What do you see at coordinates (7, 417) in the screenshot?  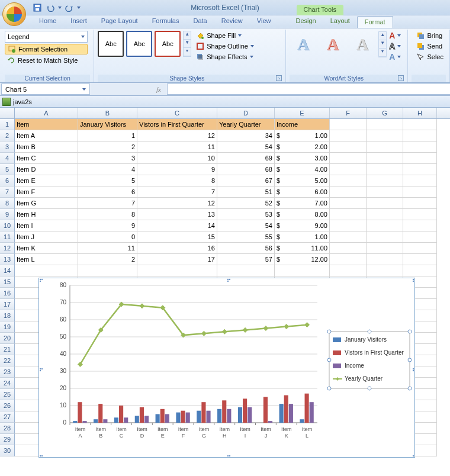 I see `row-header: 27` at bounding box center [7, 417].